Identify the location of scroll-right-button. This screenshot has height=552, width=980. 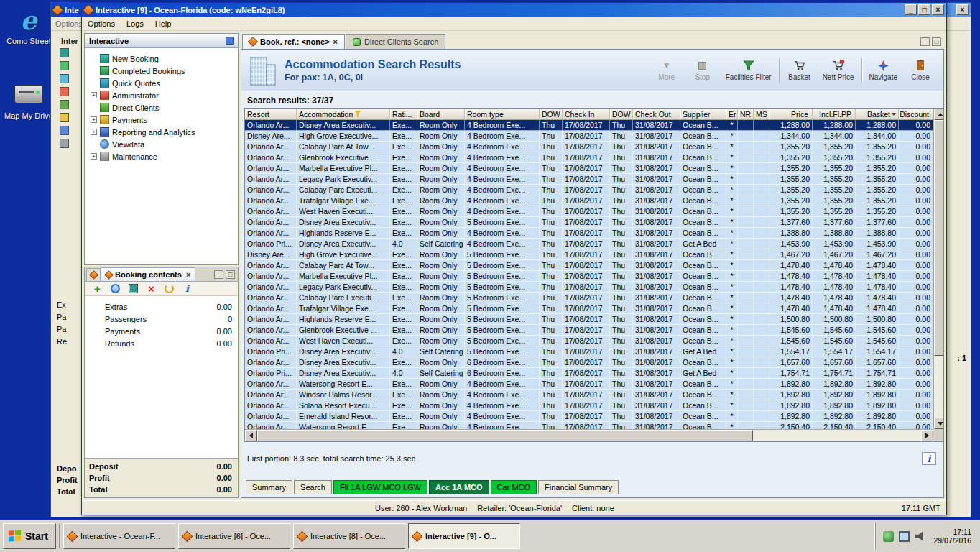
(927, 436).